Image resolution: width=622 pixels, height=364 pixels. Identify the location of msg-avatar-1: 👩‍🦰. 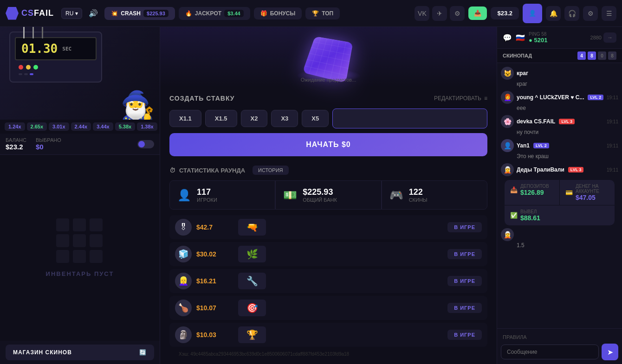
(507, 97).